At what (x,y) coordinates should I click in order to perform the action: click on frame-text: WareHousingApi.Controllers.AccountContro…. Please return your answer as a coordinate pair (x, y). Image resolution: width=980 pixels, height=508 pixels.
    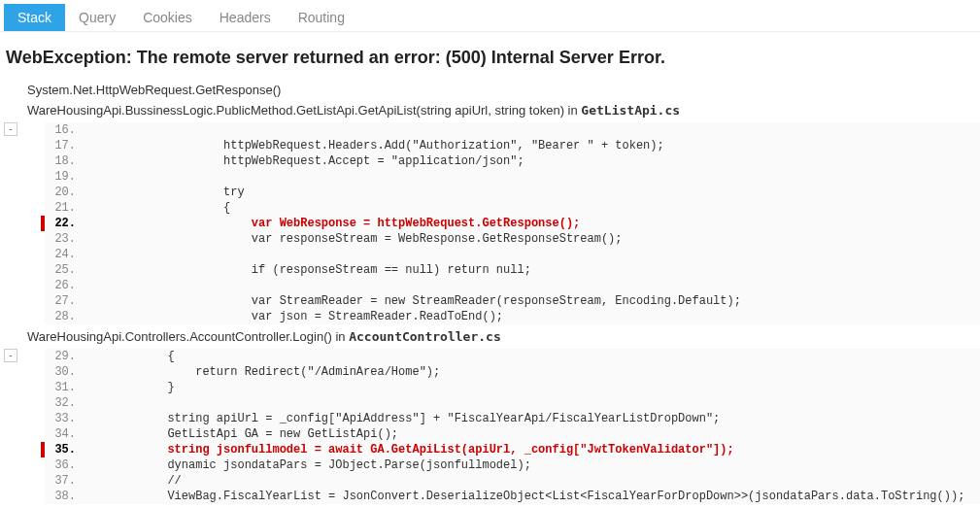
    Looking at the image, I should click on (188, 336).